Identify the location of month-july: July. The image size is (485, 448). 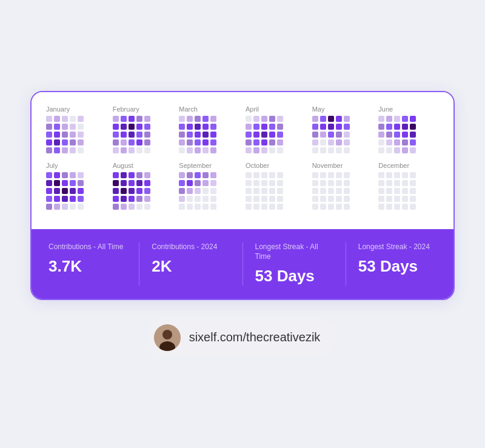
(76, 186).